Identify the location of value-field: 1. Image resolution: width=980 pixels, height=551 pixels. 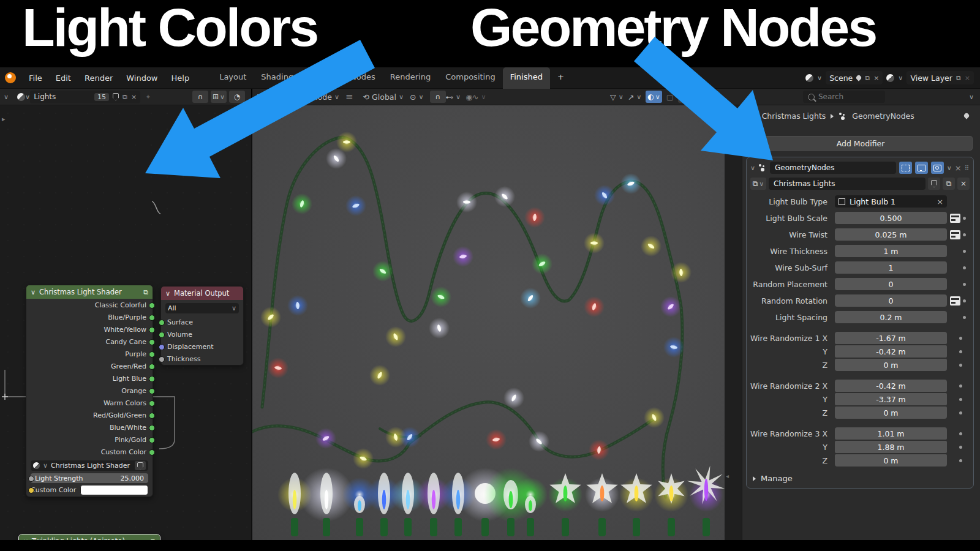
(891, 268).